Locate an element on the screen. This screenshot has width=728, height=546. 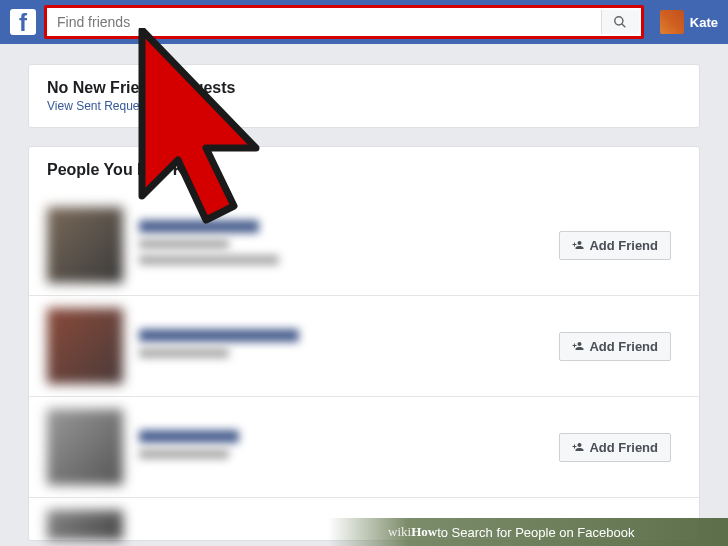
friend-requests-card: No New Friend Requests View Sent Request… is located at coordinates (364, 96).